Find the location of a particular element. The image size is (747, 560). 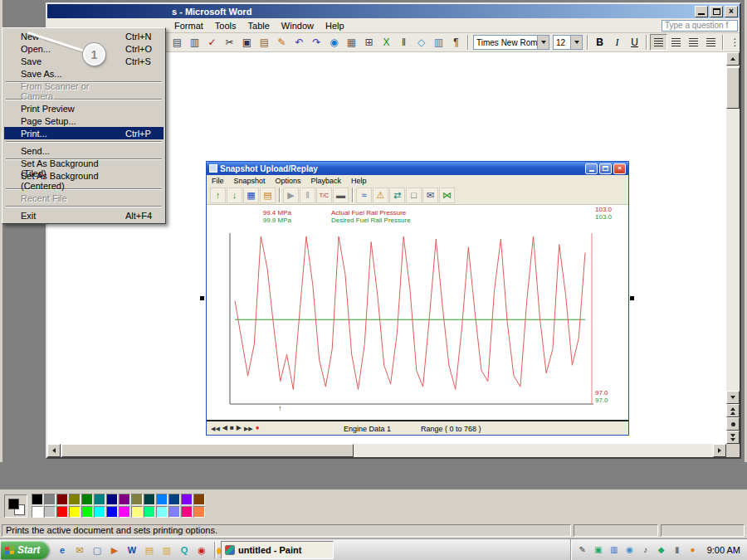

download-snapshot-icon: ↓ is located at coordinates (234, 196).